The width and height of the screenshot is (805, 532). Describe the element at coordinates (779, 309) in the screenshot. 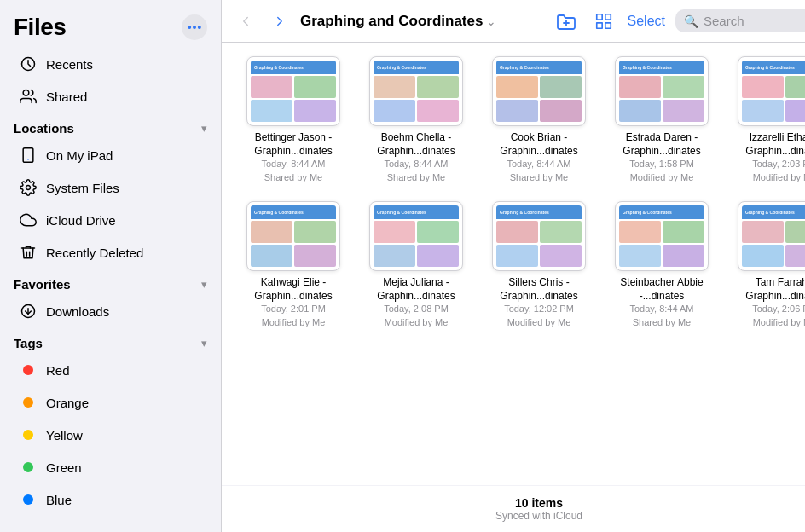

I see `file-date: Today, 2:06 PM` at that location.